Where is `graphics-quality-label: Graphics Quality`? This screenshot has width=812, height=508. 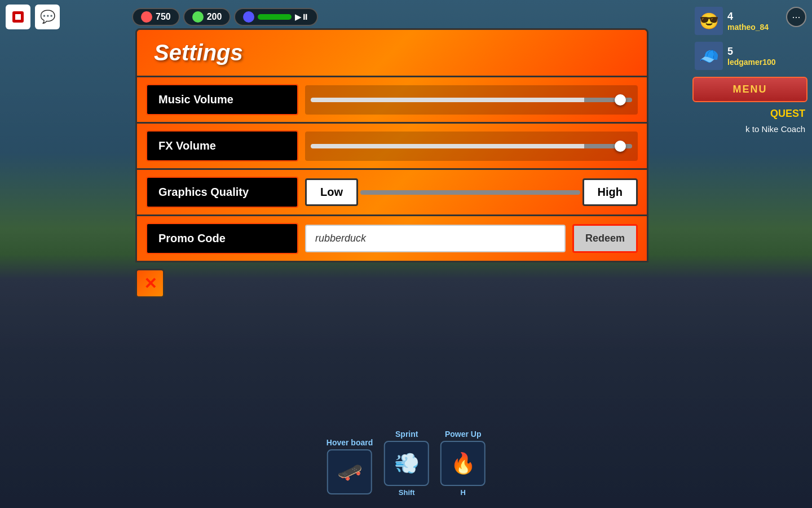
graphics-quality-label: Graphics Quality is located at coordinates (222, 192).